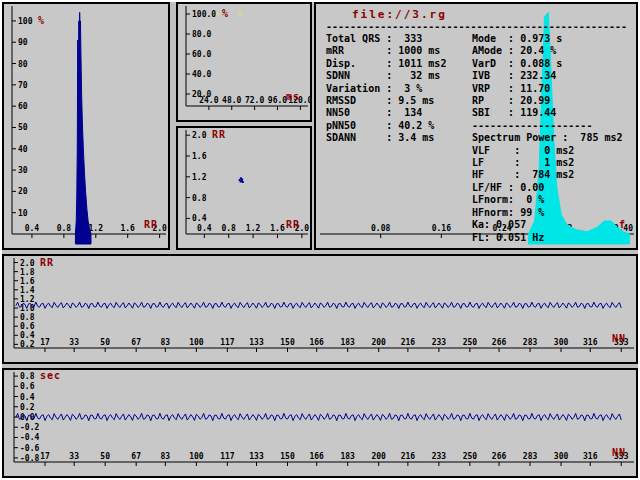  Describe the element at coordinates (244, 62) in the screenshot. I see `ms-histogram-panel: 100.080.060.040.020.024.048.072.096.0120…` at that location.